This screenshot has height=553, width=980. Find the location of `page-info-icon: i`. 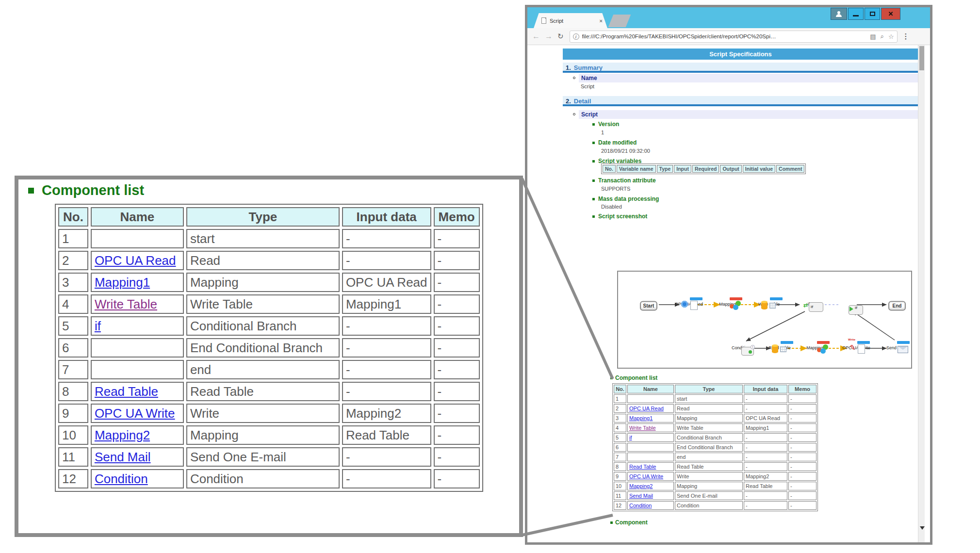

page-info-icon: i is located at coordinates (576, 37).